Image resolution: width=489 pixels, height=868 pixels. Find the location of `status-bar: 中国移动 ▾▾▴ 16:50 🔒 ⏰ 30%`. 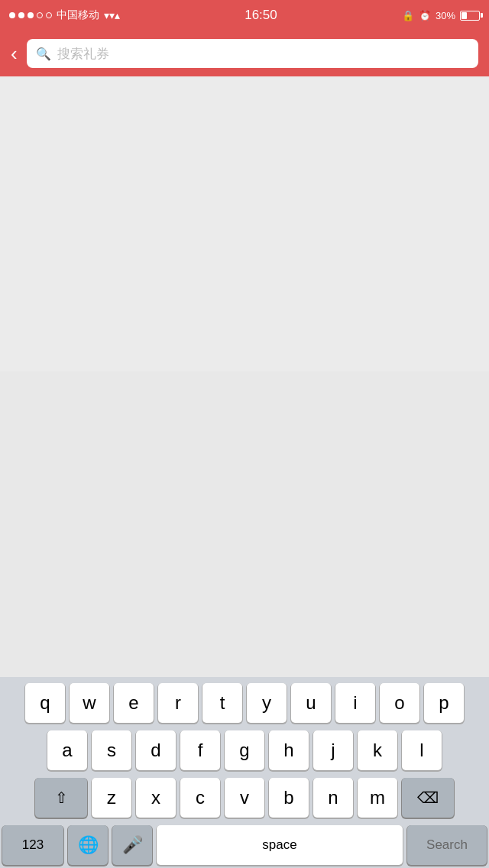

status-bar: 中国移动 ▾▾▴ 16:50 🔒 ⏰ 30% is located at coordinates (244, 15).